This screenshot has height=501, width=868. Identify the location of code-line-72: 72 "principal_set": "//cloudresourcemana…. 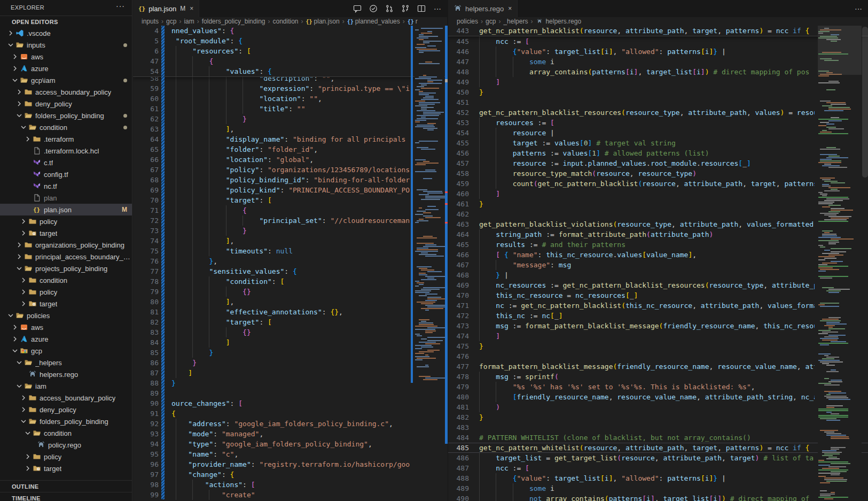
(291, 220).